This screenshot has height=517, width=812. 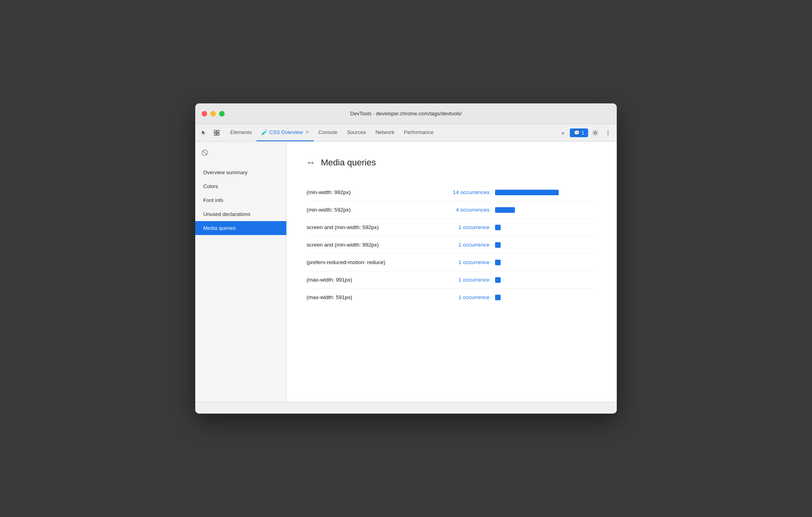 What do you see at coordinates (241, 200) in the screenshot?
I see `sidebar-item-font-info: Font info` at bounding box center [241, 200].